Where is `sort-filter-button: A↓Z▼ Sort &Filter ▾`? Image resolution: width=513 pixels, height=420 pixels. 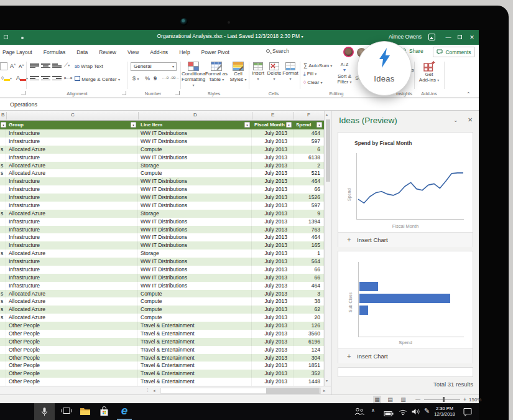
sort-filter-button: A↓Z▼ Sort &Filter ▾ is located at coordinates (344, 73).